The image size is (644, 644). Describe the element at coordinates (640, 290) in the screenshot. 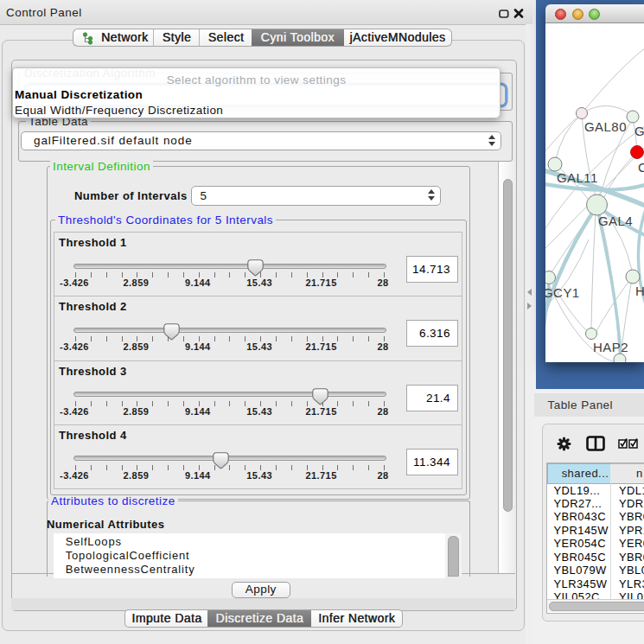

I see `svg-text: HIS4` at that location.